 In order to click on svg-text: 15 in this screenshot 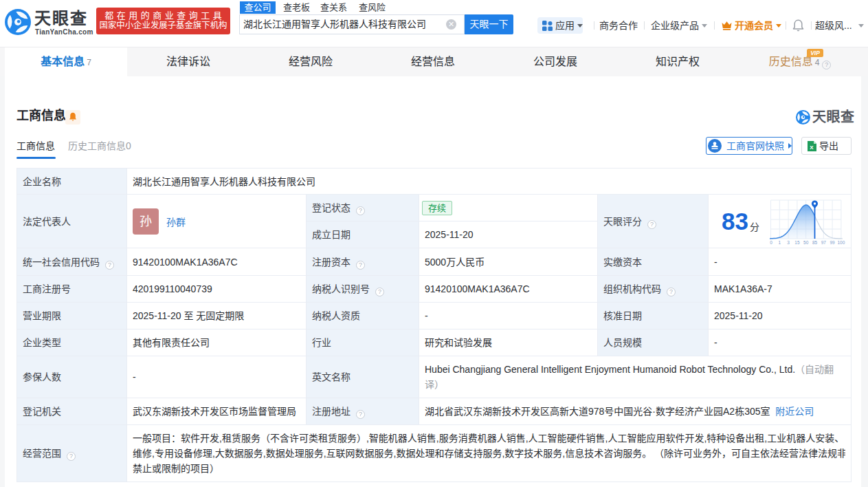, I will do `click(797, 242)`.